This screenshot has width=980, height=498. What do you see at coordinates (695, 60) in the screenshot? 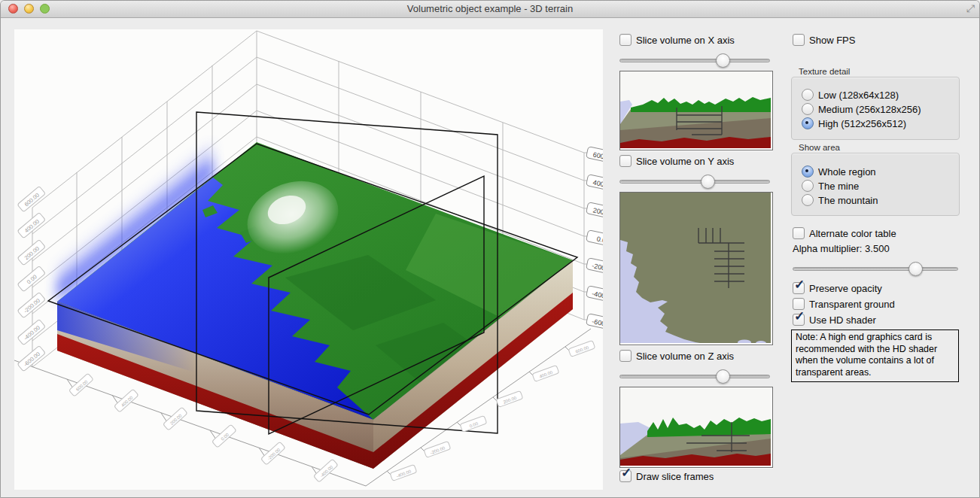
I see `slice-x-slider-track` at bounding box center [695, 60].